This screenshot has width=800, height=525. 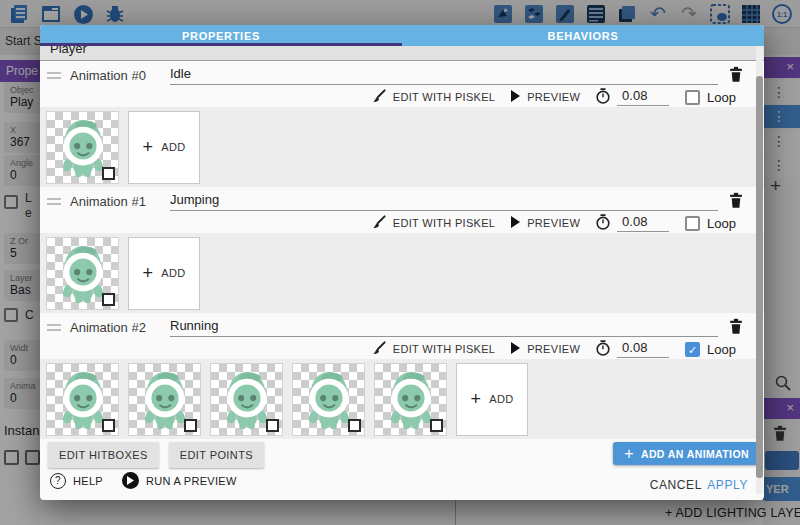 I want to click on run-a-preview-button: RUN A PREVIEW, so click(x=192, y=481).